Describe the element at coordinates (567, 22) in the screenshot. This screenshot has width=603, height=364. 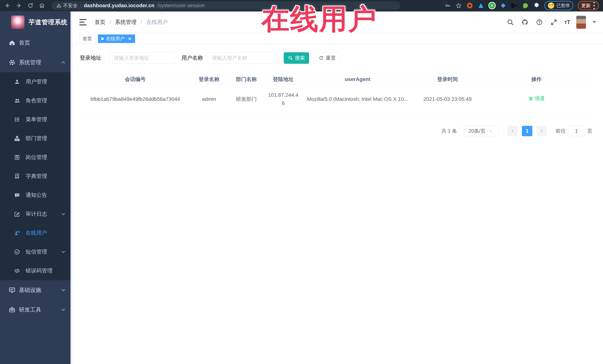
I see `font-size-icon: ᴛT` at that location.